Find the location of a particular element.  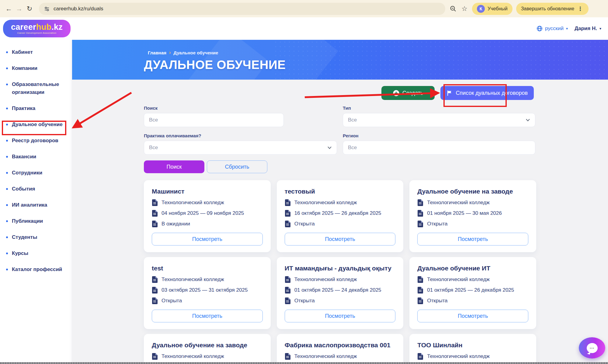

dual-card: Дуальное обучение ИТ Технологический кол… is located at coordinates (473, 293).